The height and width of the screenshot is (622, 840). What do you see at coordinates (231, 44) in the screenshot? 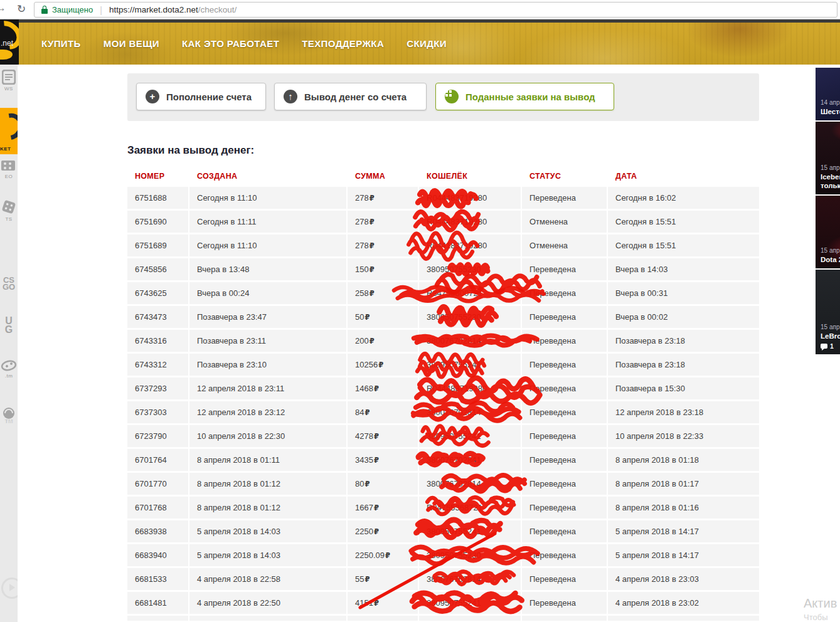
I see `nav-item: КАК ЭТО РАБОТАЕТ` at bounding box center [231, 44].